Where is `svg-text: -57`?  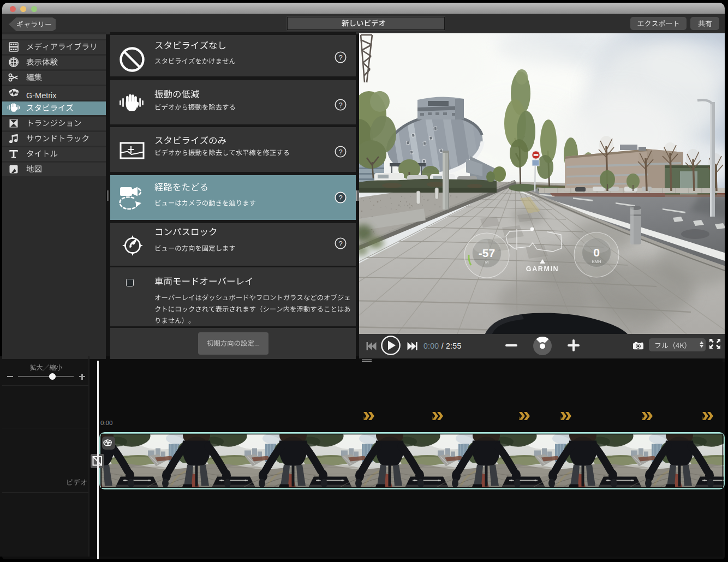
svg-text: -57 is located at coordinates (487, 253).